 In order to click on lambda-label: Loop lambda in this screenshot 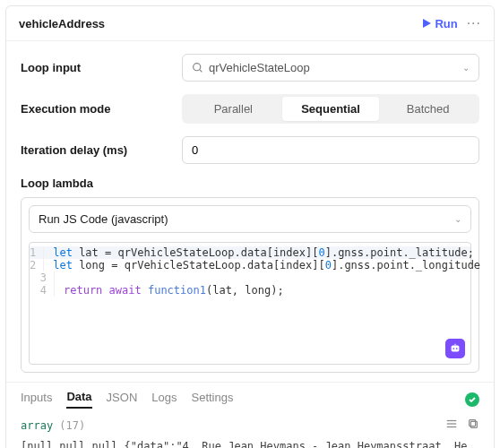, I will do `click(250, 183)`.